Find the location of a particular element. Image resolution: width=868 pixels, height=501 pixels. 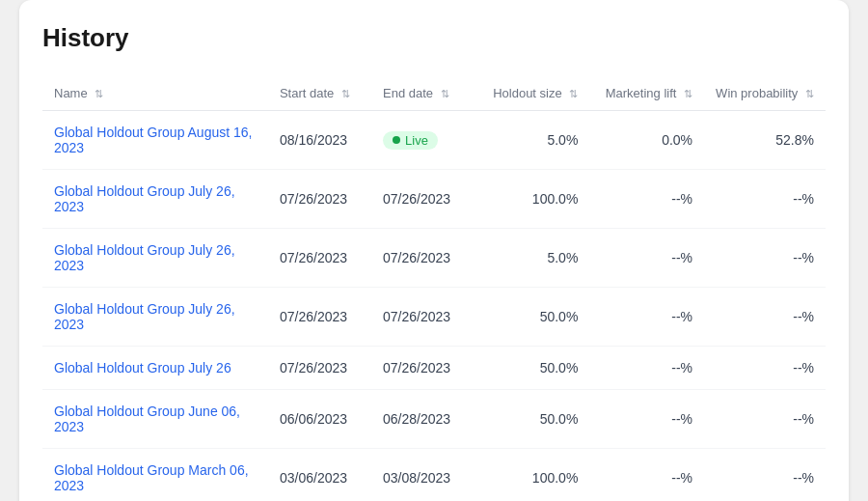

cell-end-date: Live is located at coordinates (426, 141).